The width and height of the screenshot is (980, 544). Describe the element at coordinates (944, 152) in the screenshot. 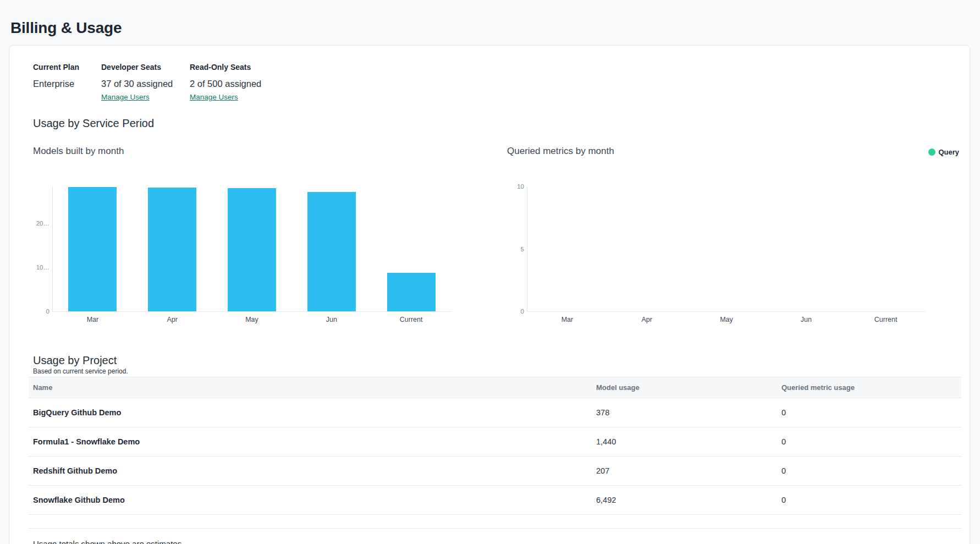

I see `chart-legend: Query` at that location.